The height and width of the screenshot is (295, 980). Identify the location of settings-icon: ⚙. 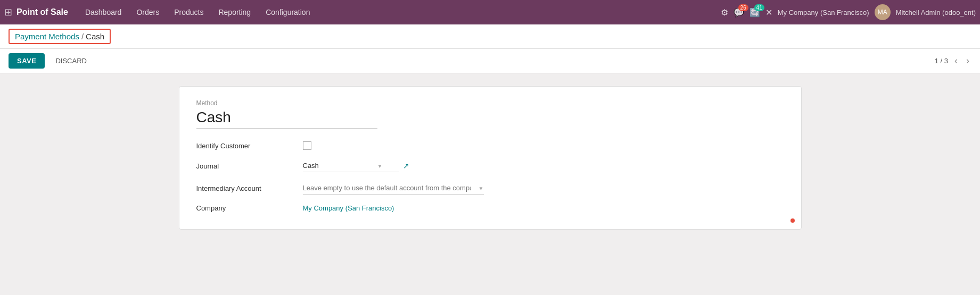
(724, 13).